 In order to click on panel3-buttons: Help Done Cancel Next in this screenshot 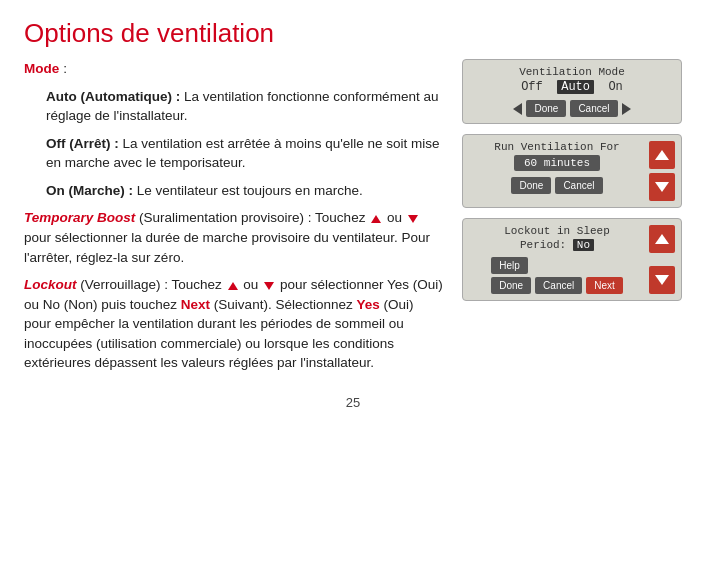, I will do `click(557, 276)`.